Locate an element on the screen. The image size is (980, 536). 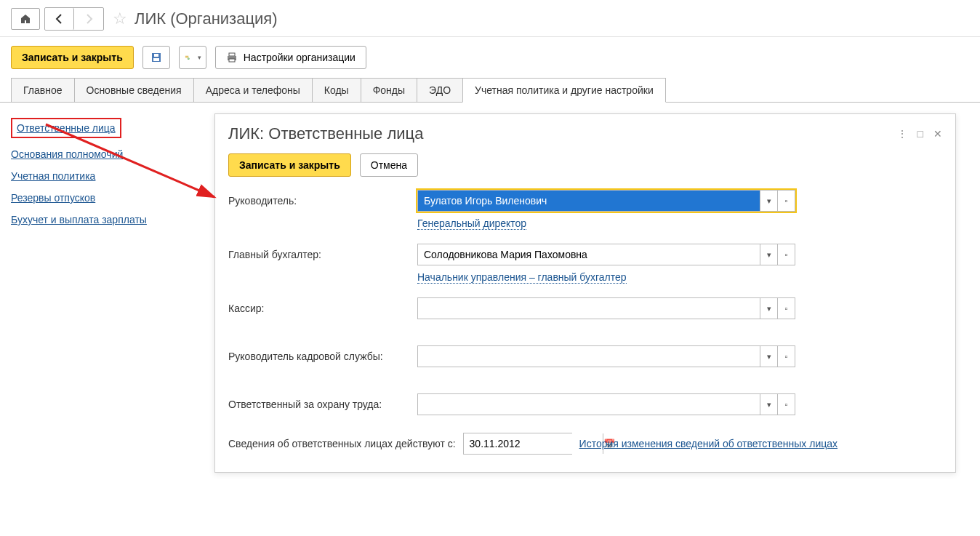
cashier-input is located at coordinates (589, 308).